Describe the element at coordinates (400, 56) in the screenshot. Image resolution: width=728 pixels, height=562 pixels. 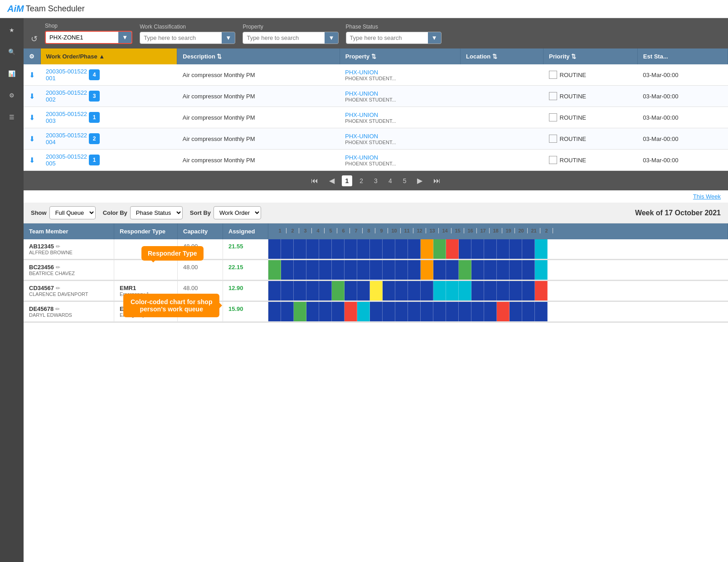
I see `col-property: Property ⇅` at that location.